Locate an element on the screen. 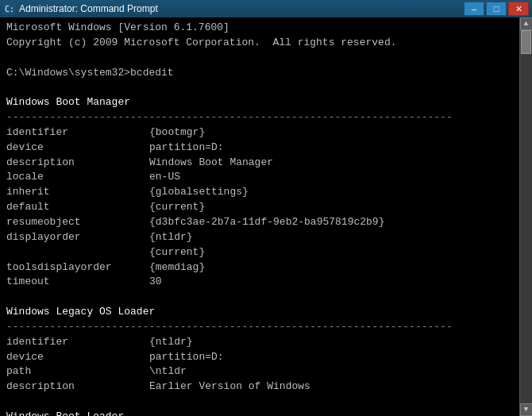  console-line: displayorder{ntldr} is located at coordinates (260, 238).